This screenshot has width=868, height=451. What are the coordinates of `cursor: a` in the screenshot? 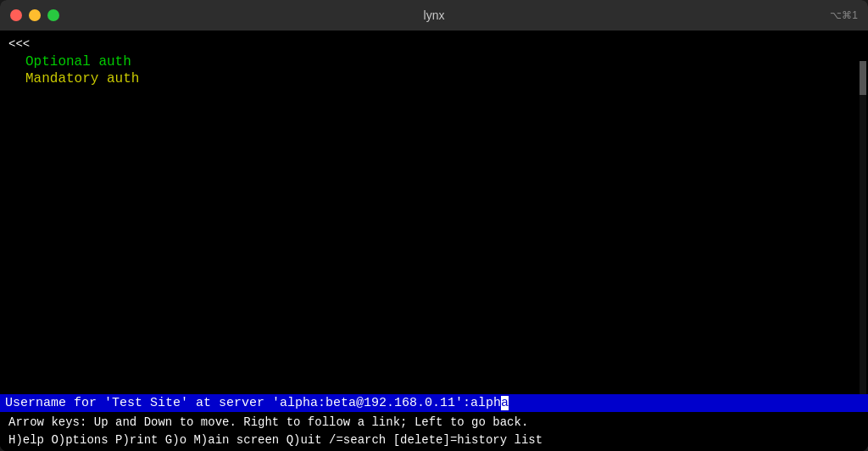 It's located at (505, 404).